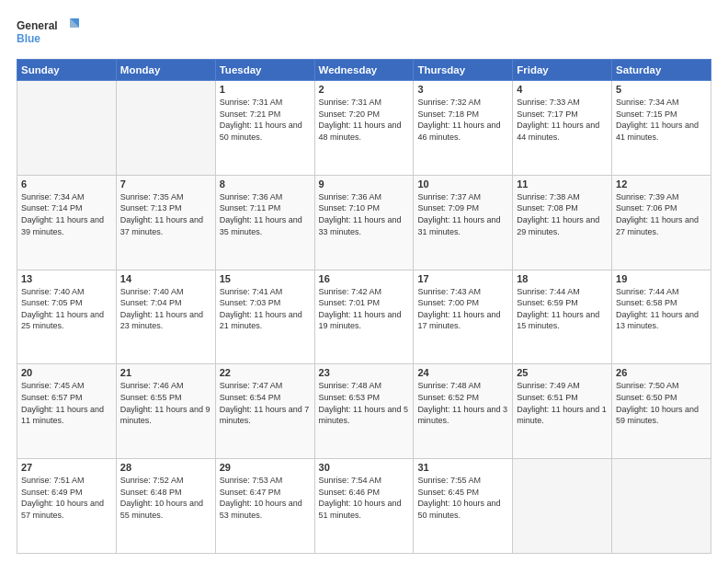 Image resolution: width=728 pixels, height=563 pixels. What do you see at coordinates (265, 373) in the screenshot?
I see `day-number: 22` at bounding box center [265, 373].